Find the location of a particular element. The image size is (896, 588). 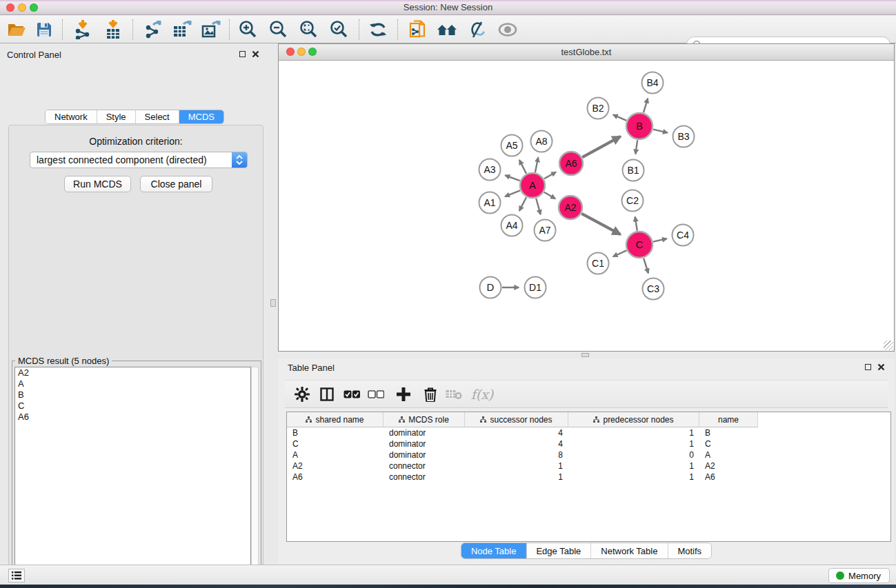

tab-motifs: Motifs is located at coordinates (690, 551).